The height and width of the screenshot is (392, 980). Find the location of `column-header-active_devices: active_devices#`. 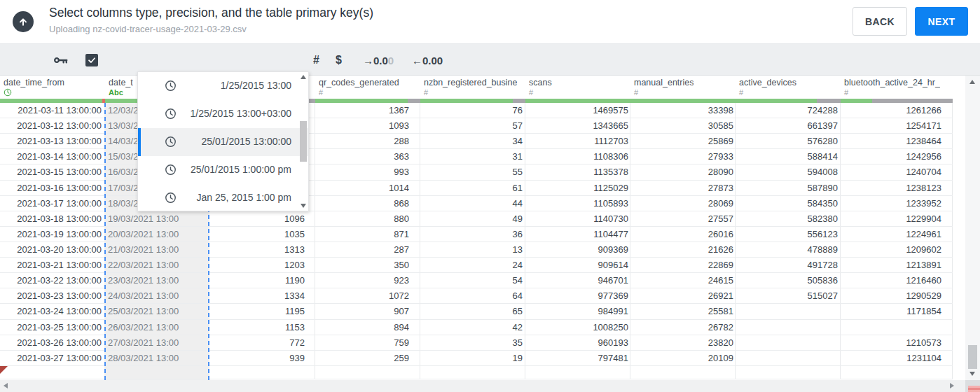

column-header-active_devices: active_devices# is located at coordinates (788, 90).